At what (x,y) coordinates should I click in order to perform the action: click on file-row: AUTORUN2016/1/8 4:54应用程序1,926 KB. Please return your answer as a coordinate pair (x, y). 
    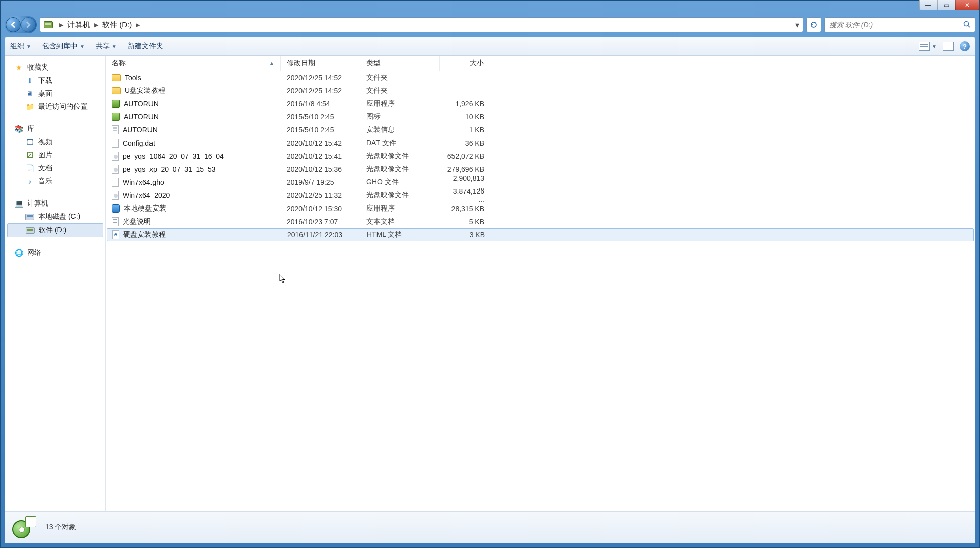
    Looking at the image, I should click on (541, 104).